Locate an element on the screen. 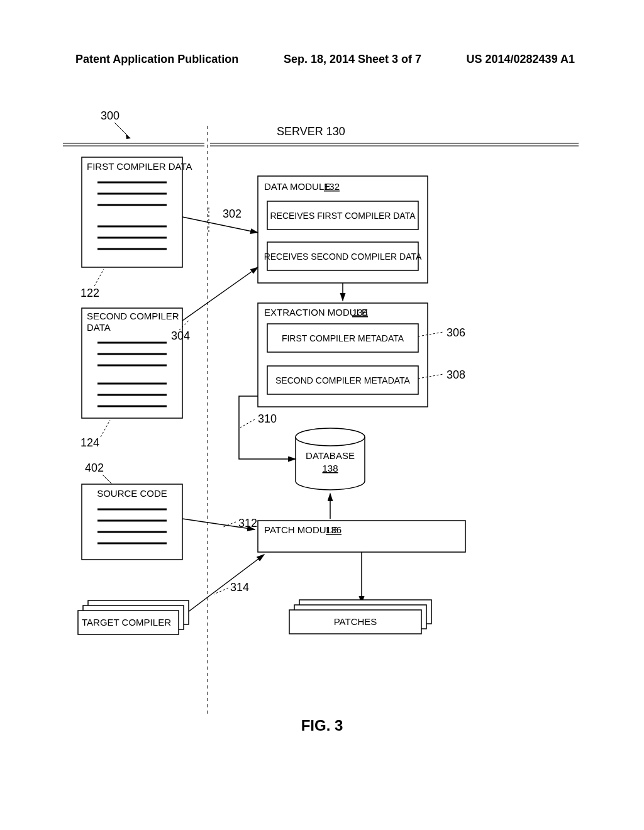  data-module-num: 132 is located at coordinates (332, 186).